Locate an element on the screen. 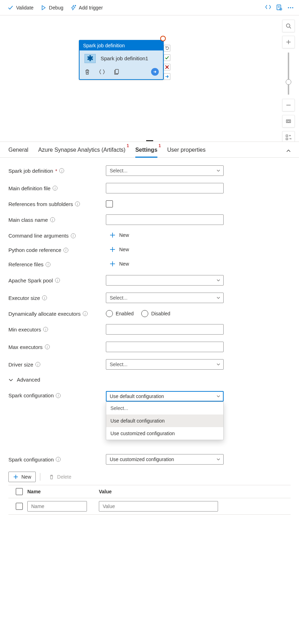 The image size is (299, 644). auto-align-button is located at coordinates (288, 136).